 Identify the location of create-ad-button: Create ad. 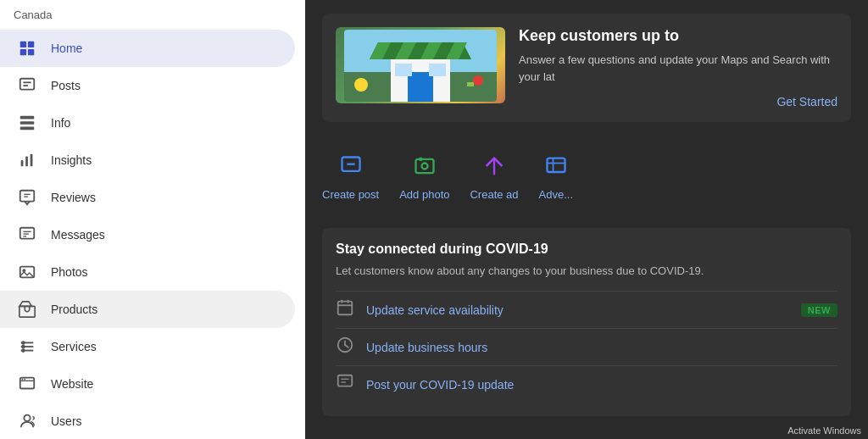
(493, 175).